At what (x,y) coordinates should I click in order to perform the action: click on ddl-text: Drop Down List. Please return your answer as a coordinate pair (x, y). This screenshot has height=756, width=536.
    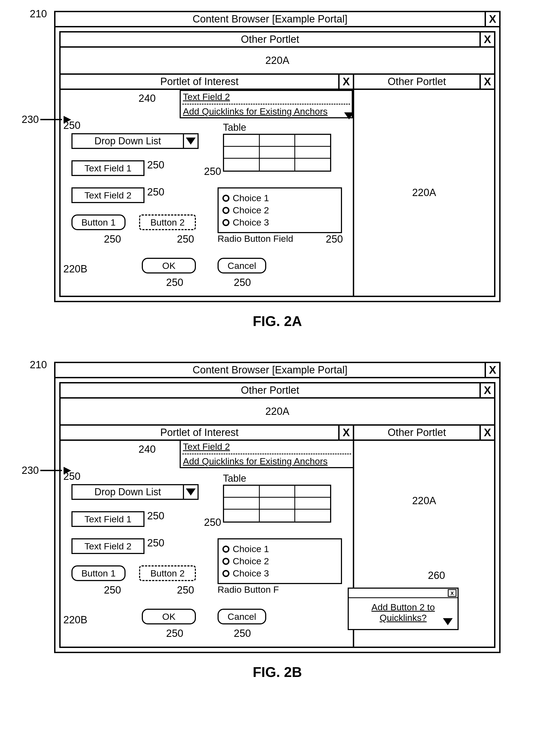
    Looking at the image, I should click on (128, 492).